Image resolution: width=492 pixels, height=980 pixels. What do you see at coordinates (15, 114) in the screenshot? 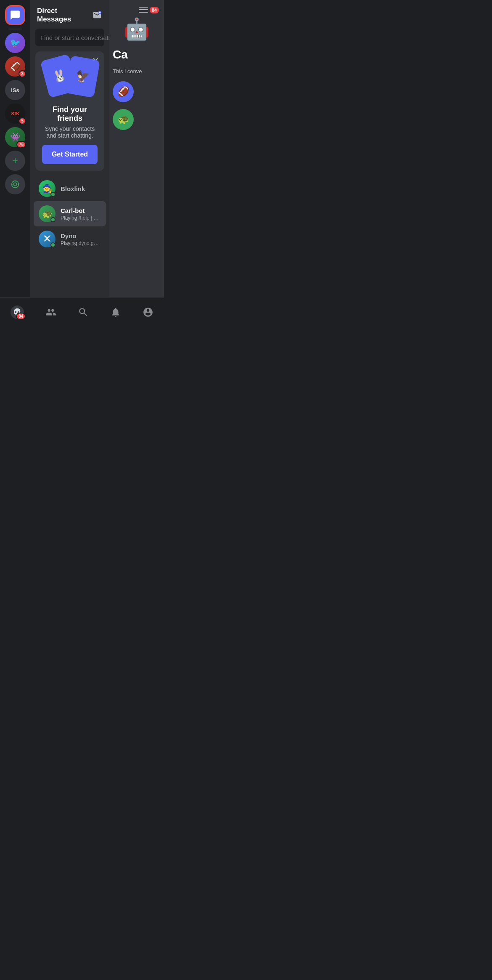
I see `sidebar-server-stk-wrapper: STK 5` at bounding box center [15, 114].